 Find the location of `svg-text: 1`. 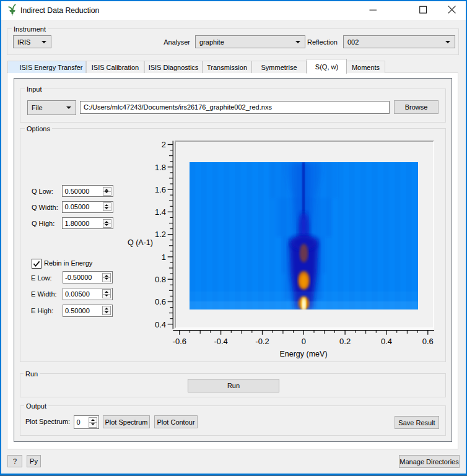

svg-text: 1 is located at coordinates (164, 257).